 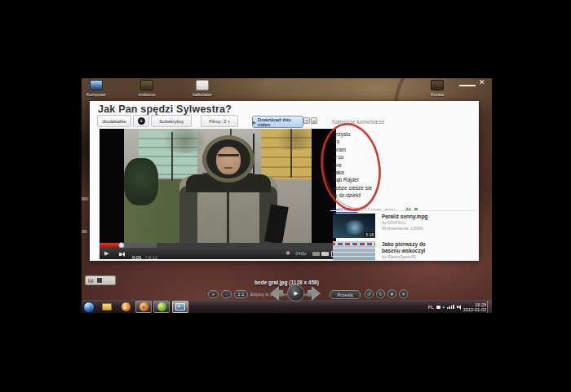 I want to click on comments-header: Najlepsze komentarze, so click(x=358, y=122).